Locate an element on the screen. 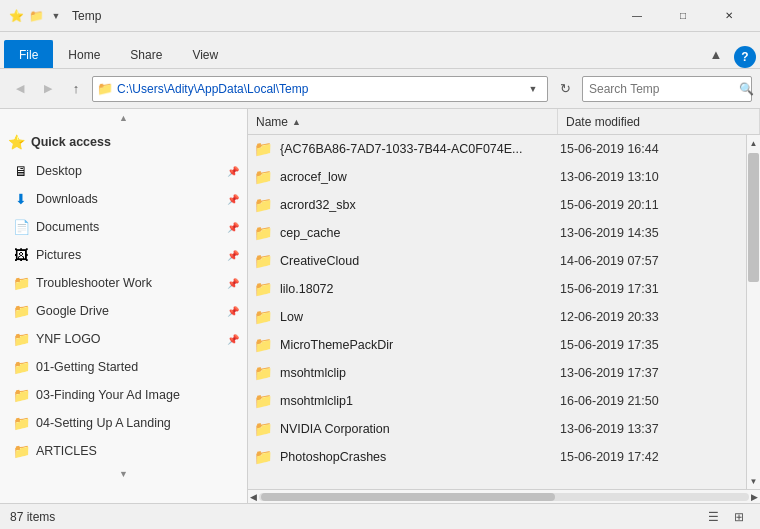 The image size is (760, 529). tab-file: File is located at coordinates (28, 54).